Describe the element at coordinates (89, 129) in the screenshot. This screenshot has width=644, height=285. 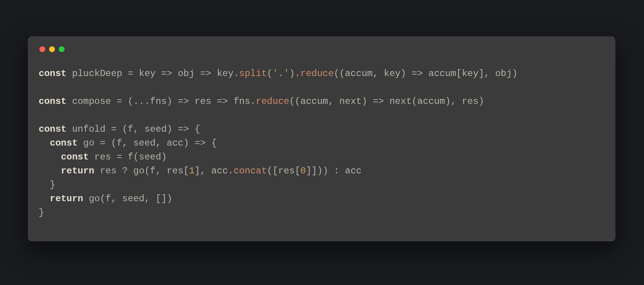
I see `code-token-plain: unfold` at that location.